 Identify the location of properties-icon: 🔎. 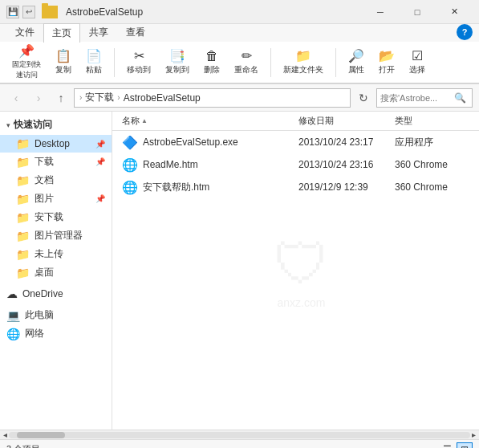
(356, 56).